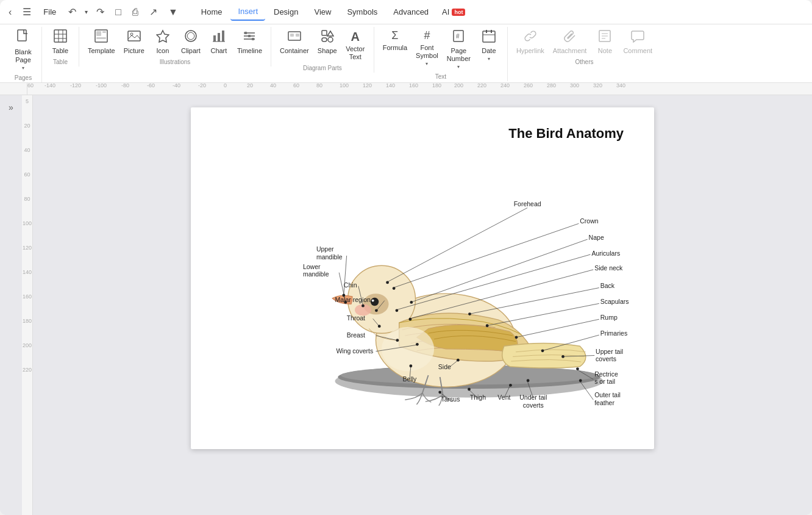  What do you see at coordinates (329, 257) in the screenshot?
I see `svg-text: mandible` at bounding box center [329, 257].